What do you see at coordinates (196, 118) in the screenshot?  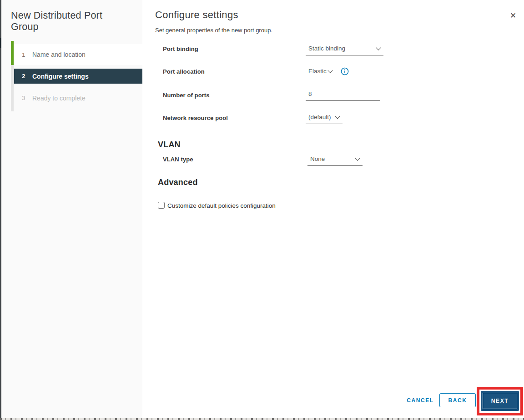 I see `network-resource-pool-label: Network resource pool` at bounding box center [196, 118].